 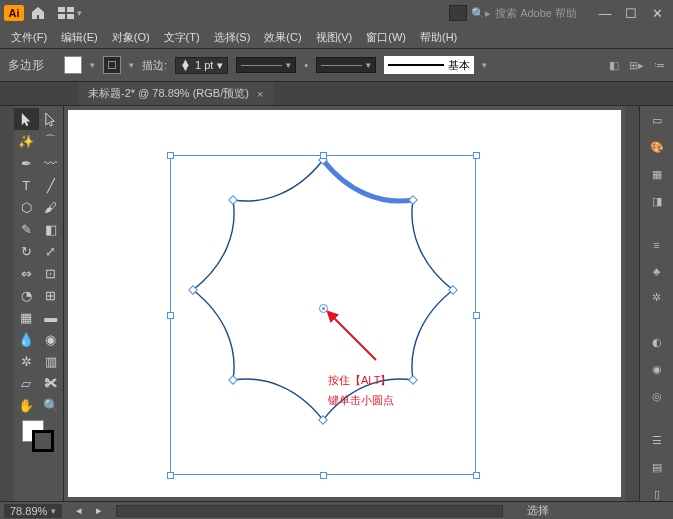 What do you see at coordinates (26, 405) in the screenshot?
I see `hand-tool: ✋` at bounding box center [26, 405].